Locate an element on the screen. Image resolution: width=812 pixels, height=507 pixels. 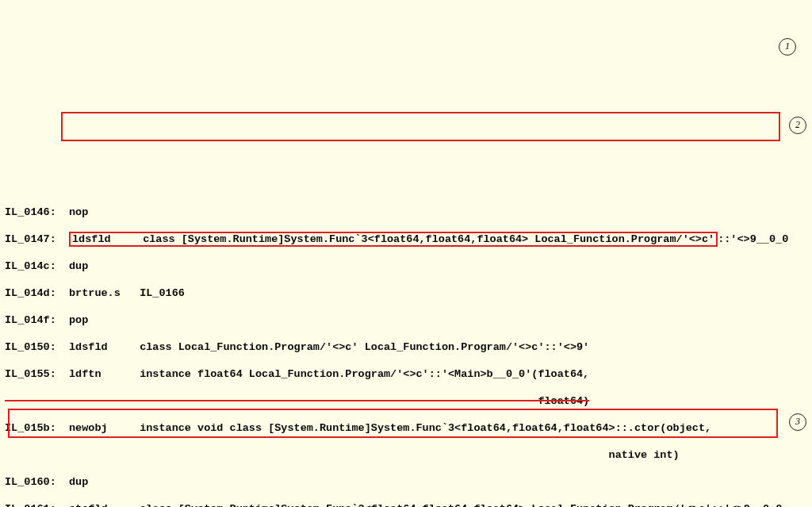
il-line: float64) is located at coordinates (406, 401).